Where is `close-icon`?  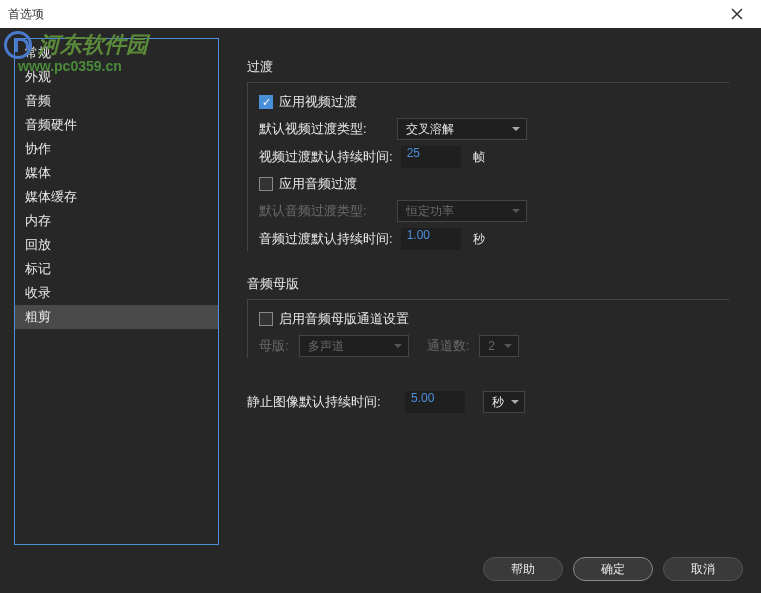 close-icon is located at coordinates (737, 14).